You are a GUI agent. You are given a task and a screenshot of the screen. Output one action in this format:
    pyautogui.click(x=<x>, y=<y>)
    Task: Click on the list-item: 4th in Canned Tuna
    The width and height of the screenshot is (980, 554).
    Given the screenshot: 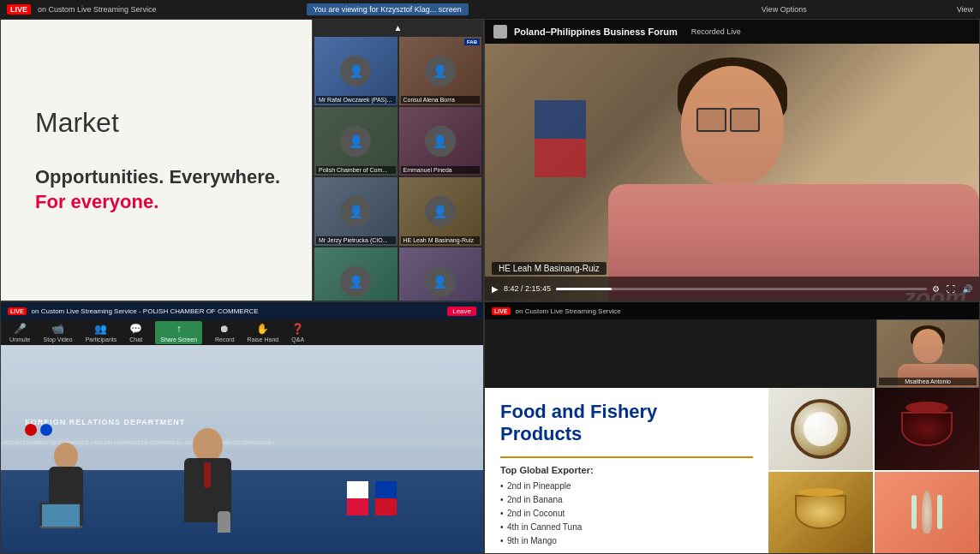 What is the action you would take?
    pyautogui.click(x=627, y=527)
    